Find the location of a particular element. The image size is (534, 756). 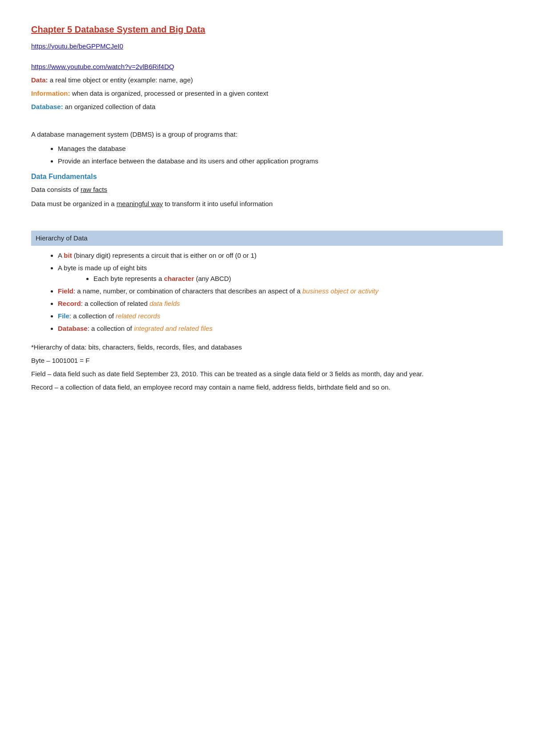

hierarchy-header: Hierarchy of Data is located at coordinates (267, 238).